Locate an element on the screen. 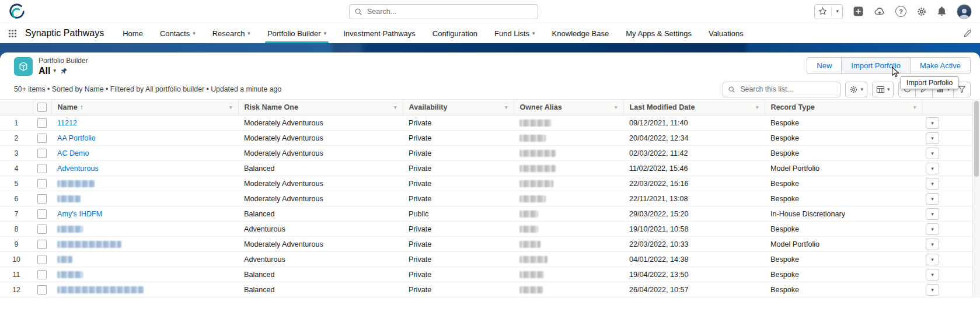 The image size is (980, 312). nav-tab-research: Research ▾ is located at coordinates (231, 33).